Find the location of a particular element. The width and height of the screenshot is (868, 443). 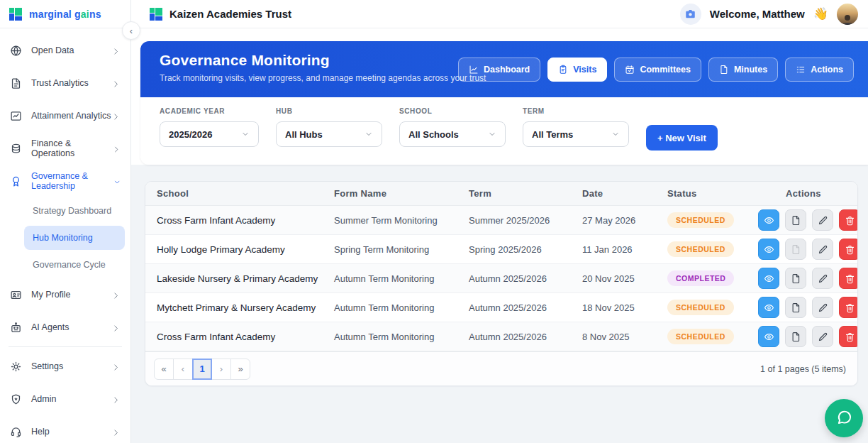

filter-academic-year: ACADEMIC YEAR2025/2026 is located at coordinates (209, 129).